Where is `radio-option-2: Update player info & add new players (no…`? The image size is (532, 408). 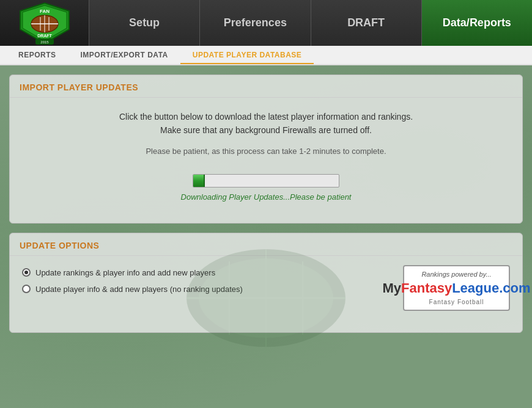
radio-option-2: Update player info & add new players (no… is located at coordinates (132, 290).